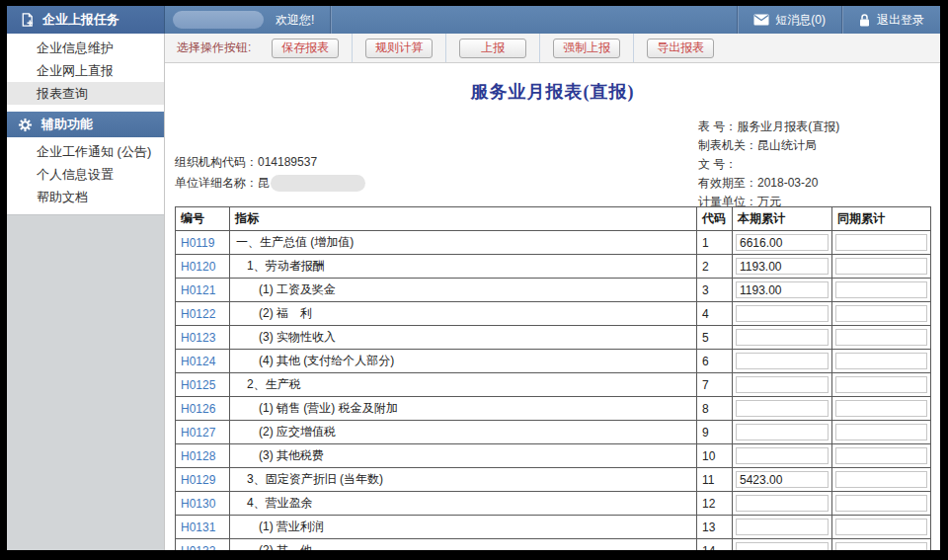  Describe the element at coordinates (715, 456) in the screenshot. I see `row-code: 10` at that location.